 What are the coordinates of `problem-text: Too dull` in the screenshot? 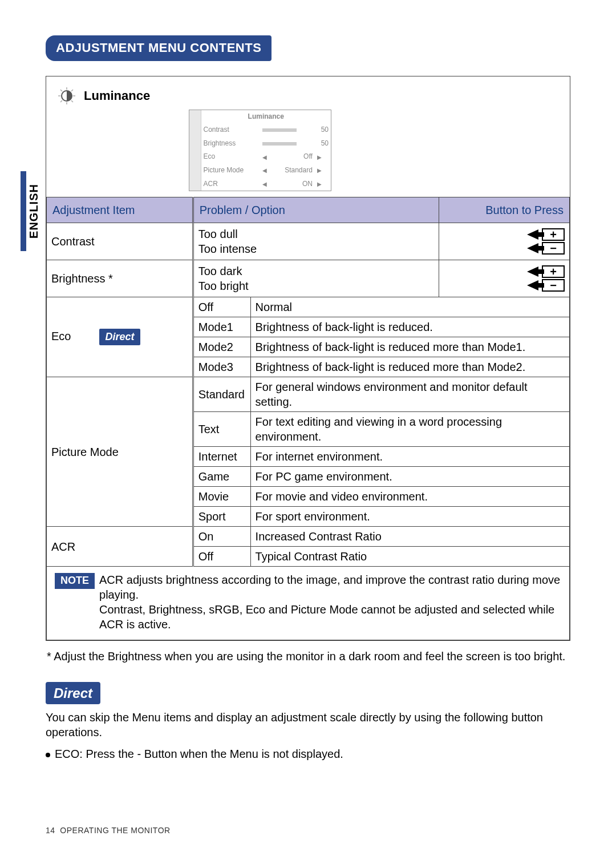 It's located at (316, 234).